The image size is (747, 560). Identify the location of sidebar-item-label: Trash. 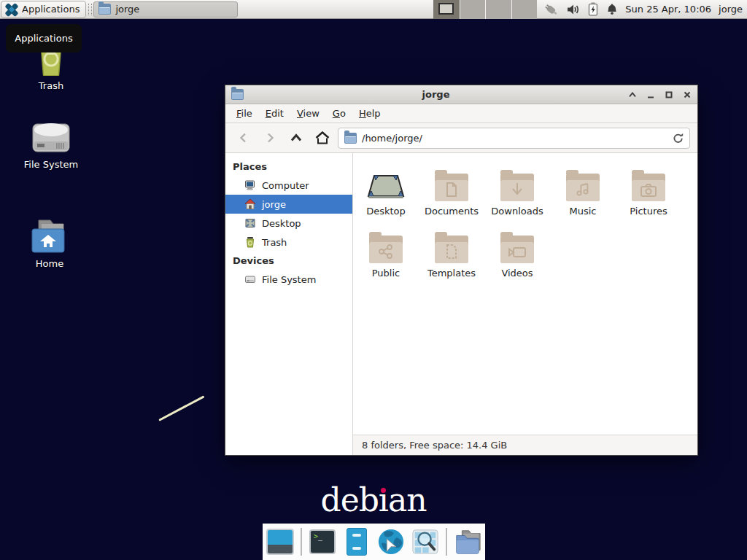
(274, 242).